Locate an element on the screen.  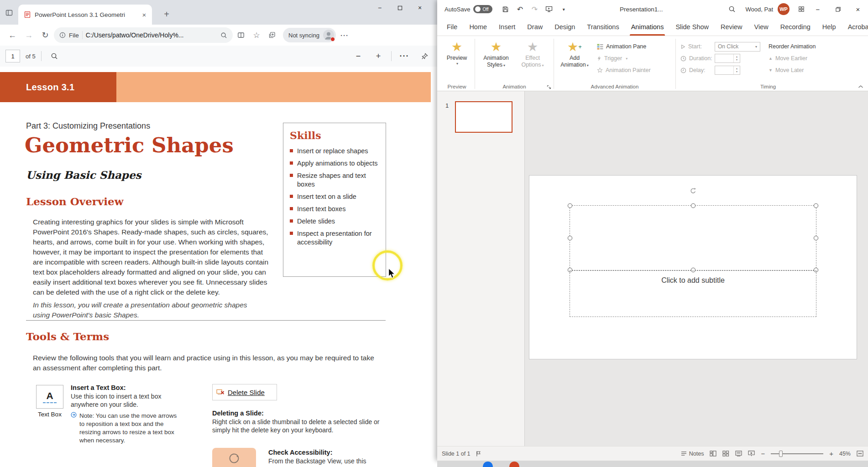
customize-qat-chevron-icon: ▾ is located at coordinates (564, 9).